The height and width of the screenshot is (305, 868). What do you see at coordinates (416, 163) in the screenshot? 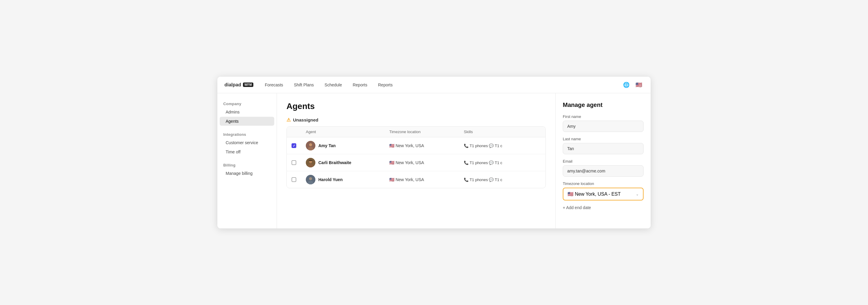
I see `table-row: Carli Braithwaite 🇺🇸 New York, USA 📞 T1 …` at bounding box center [416, 163].